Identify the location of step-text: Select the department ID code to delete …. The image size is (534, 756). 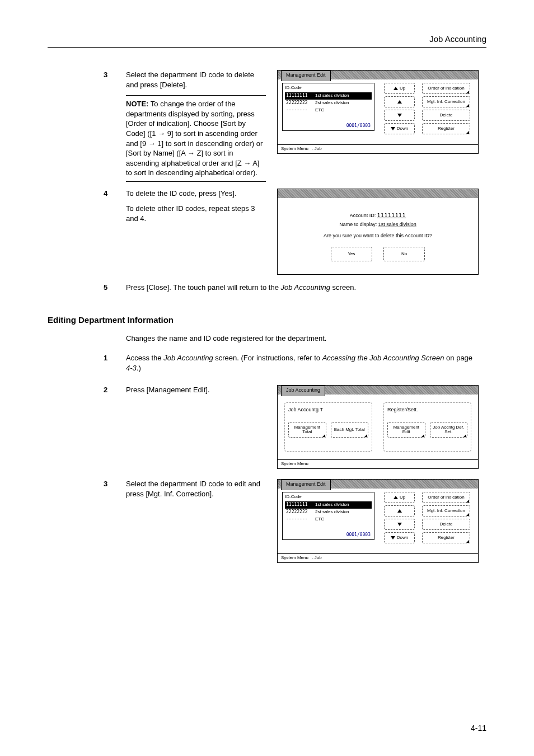
(202, 125).